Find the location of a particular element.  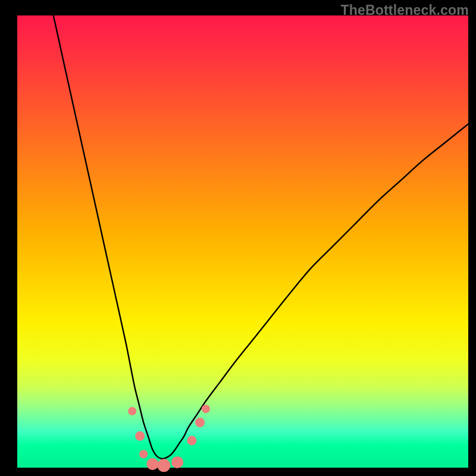

attribution-watermark: TheBottleneck.com is located at coordinates (405, 11).